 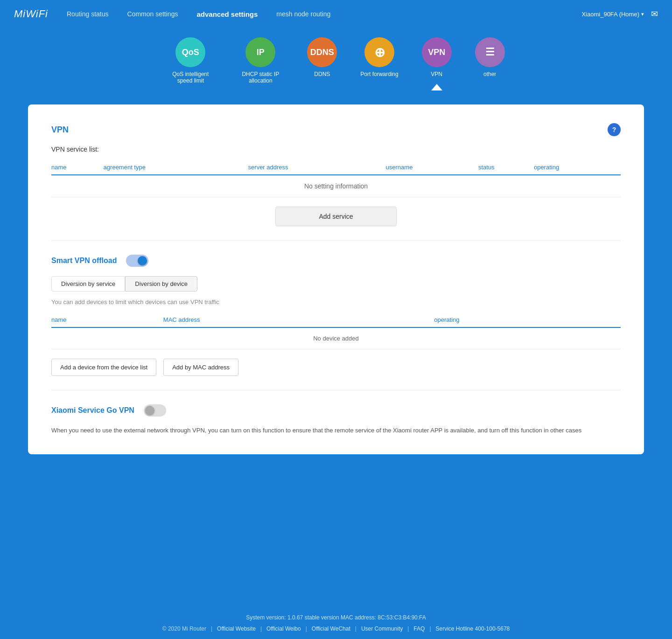 I want to click on add-service-button: Add service, so click(x=336, y=216).